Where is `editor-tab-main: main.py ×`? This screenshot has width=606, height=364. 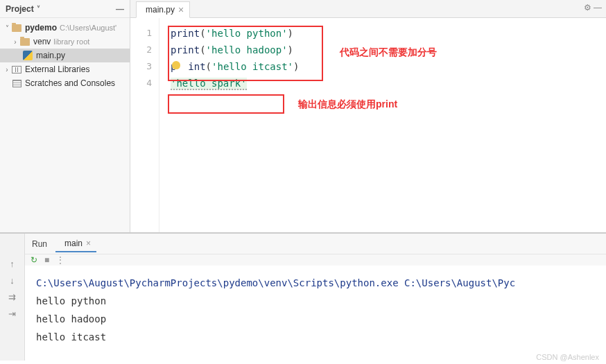 editor-tab-main: main.py × is located at coordinates (163, 10).